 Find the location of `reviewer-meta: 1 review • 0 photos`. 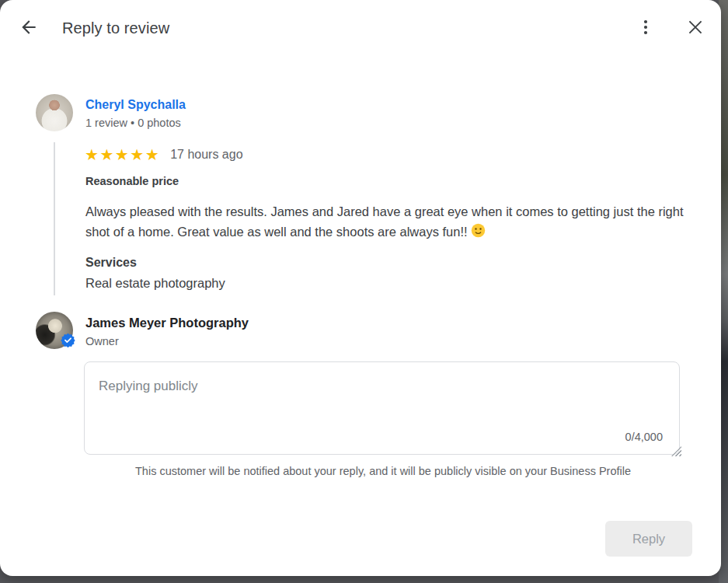

reviewer-meta: 1 review • 0 photos is located at coordinates (134, 123).